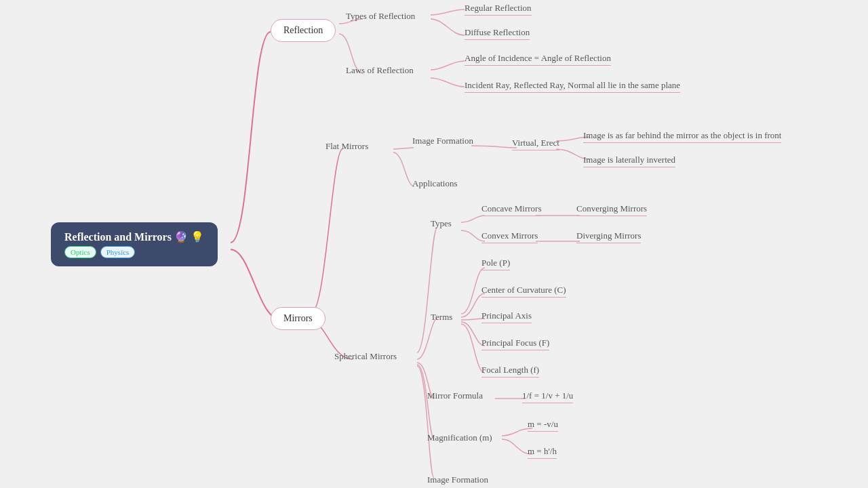 This screenshot has width=868, height=488. What do you see at coordinates (380, 16) in the screenshot?
I see `types-reflection-node: Types of Reflection` at bounding box center [380, 16].